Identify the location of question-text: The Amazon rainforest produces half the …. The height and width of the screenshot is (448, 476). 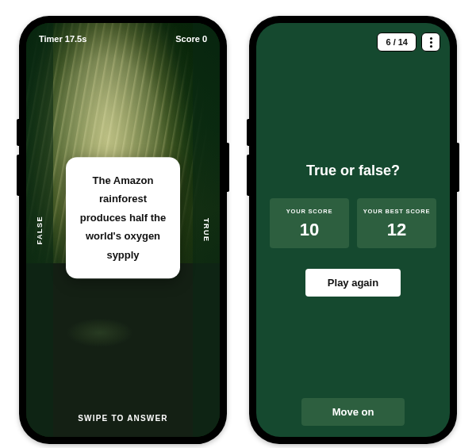
(123, 217).